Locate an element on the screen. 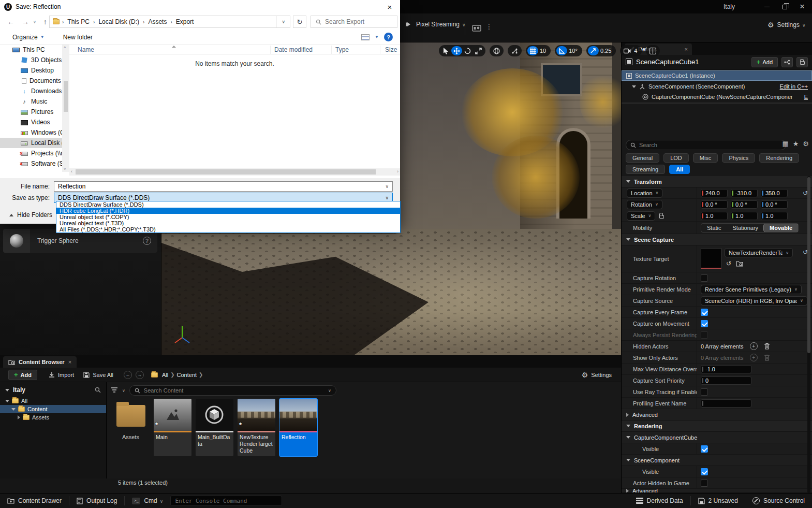  sidebar-this-pc: This PC is located at coordinates (31, 50).